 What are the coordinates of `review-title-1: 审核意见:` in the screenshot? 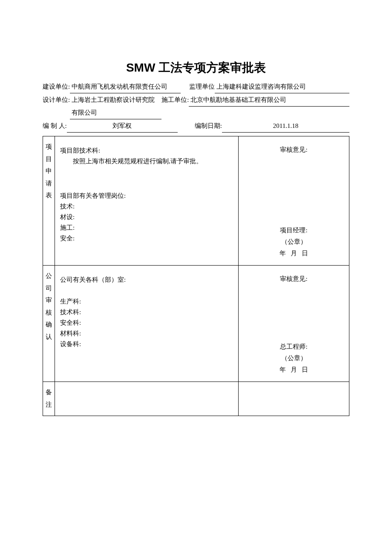 It's located at (294, 150).